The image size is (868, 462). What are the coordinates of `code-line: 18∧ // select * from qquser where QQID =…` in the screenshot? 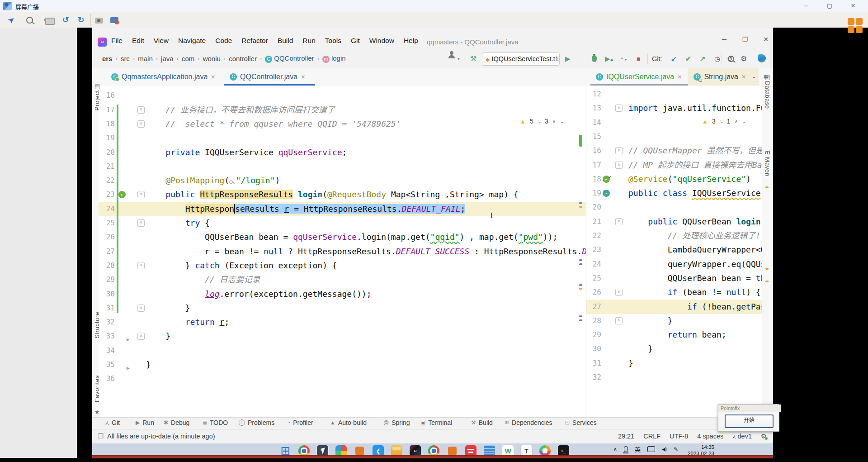 It's located at (345, 124).